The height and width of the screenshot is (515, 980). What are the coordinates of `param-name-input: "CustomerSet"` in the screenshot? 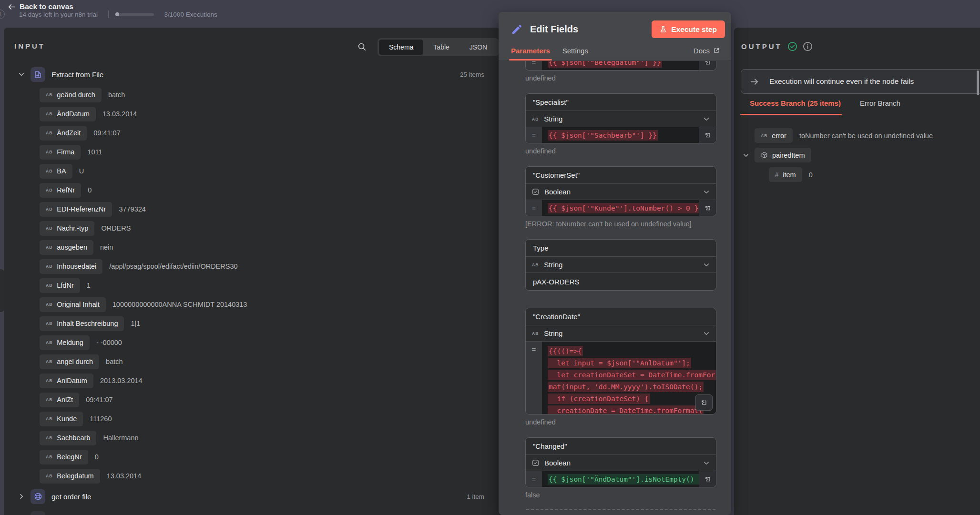 It's located at (621, 175).